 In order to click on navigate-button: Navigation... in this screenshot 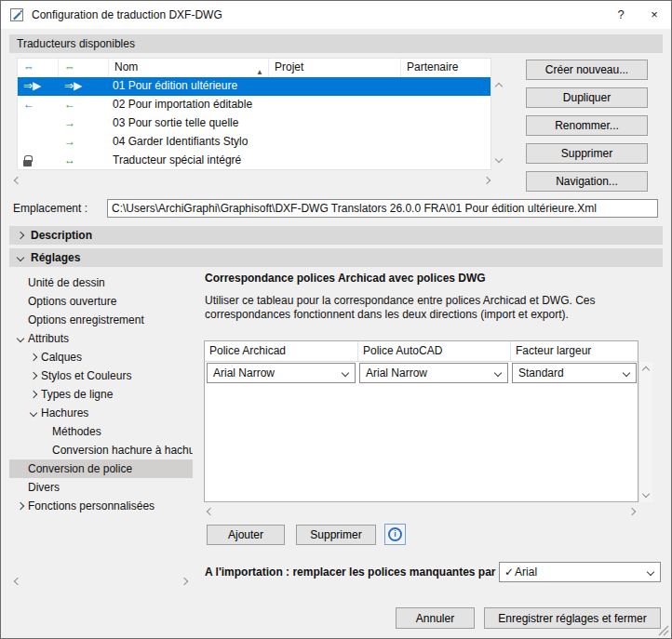, I will do `click(586, 181)`.